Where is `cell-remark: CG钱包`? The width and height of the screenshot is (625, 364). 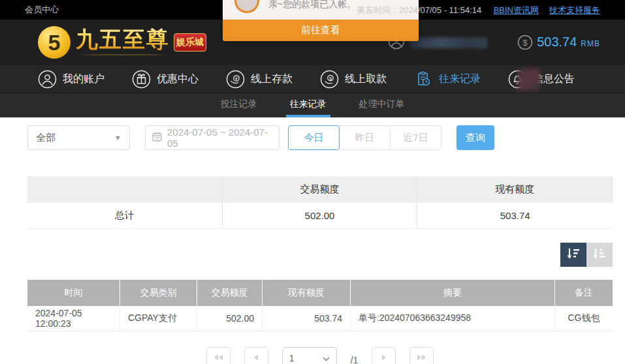
cell-remark: CG钱包 is located at coordinates (584, 318).